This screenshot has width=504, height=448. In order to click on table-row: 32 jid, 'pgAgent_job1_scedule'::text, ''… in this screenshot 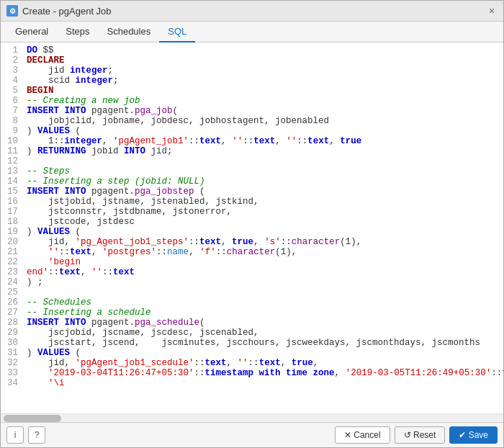, I will do `click(252, 363)`.